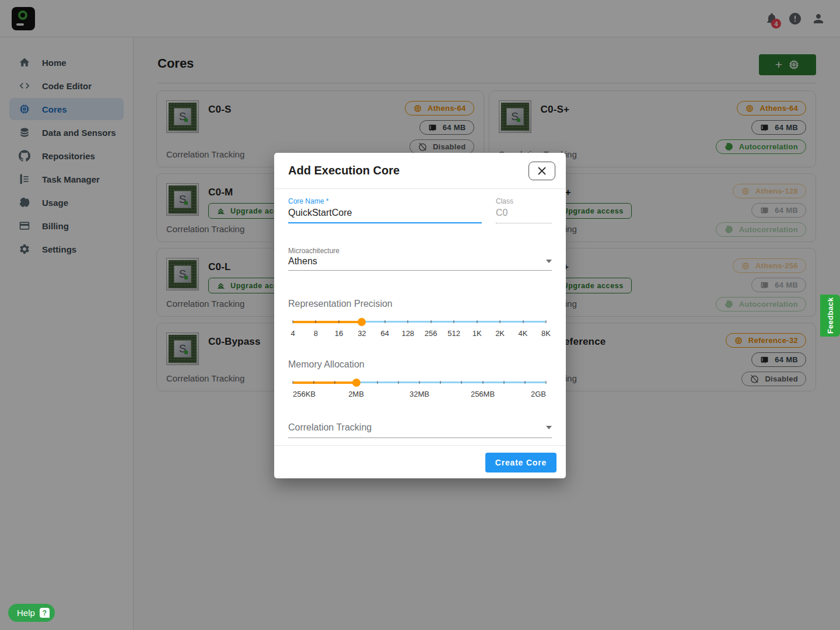 The height and width of the screenshot is (630, 840). Describe the element at coordinates (385, 201) in the screenshot. I see `core-name-label: Core Name *` at that location.